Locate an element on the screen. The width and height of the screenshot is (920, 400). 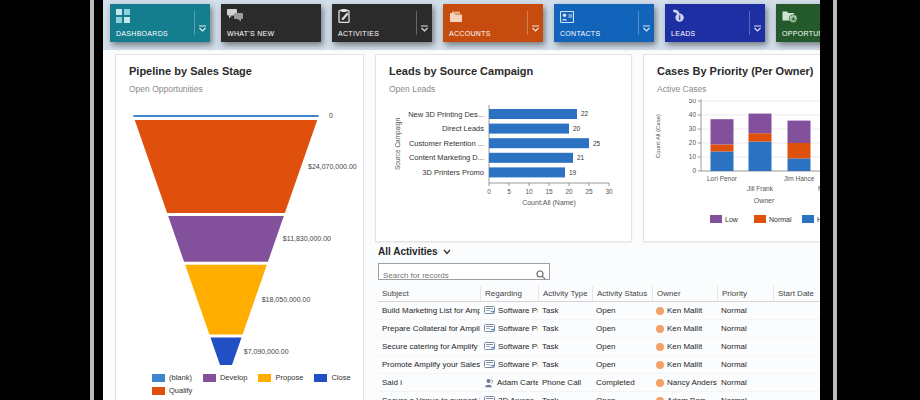
activity-row: Said iAdam CarterPhone CallCompletedNanc… is located at coordinates (599, 383).